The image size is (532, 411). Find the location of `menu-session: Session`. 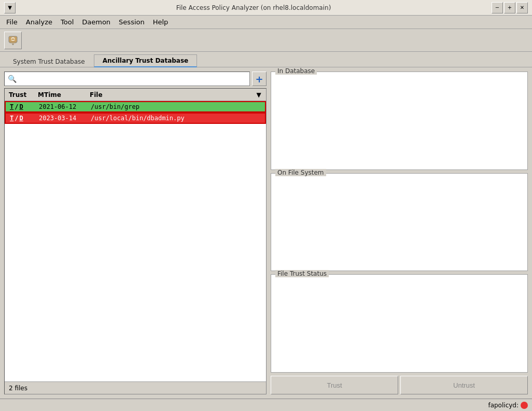

menu-session: Session is located at coordinates (132, 22).